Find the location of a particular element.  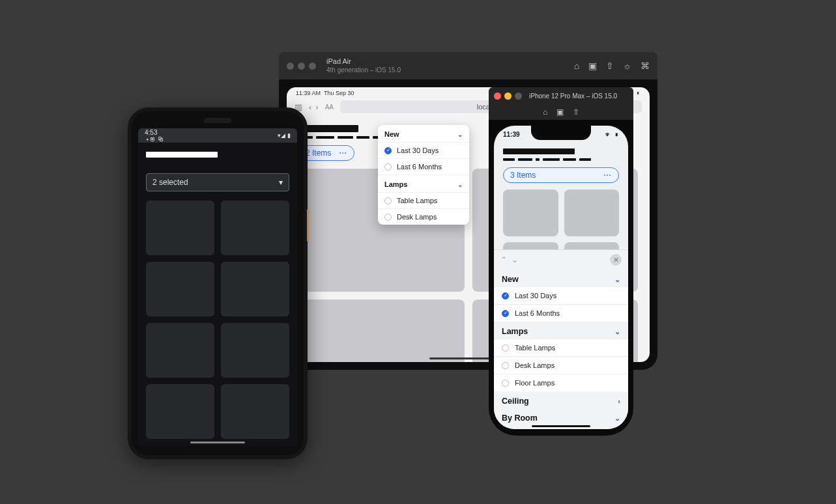

sheet-option-label: Last 30 Days is located at coordinates (536, 296).